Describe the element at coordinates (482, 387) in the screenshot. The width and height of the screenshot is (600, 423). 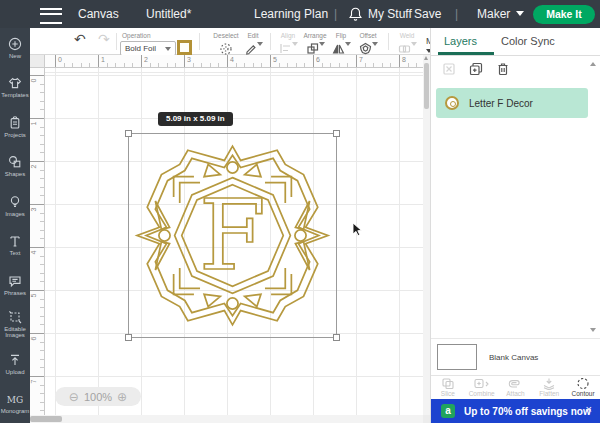
I see `combine-button: Combine` at that location.